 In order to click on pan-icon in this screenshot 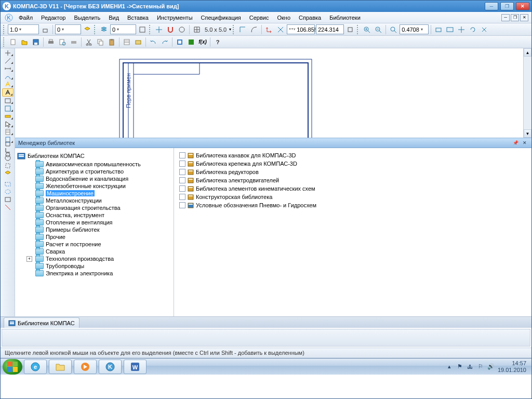, I will do `click(461, 30)`.